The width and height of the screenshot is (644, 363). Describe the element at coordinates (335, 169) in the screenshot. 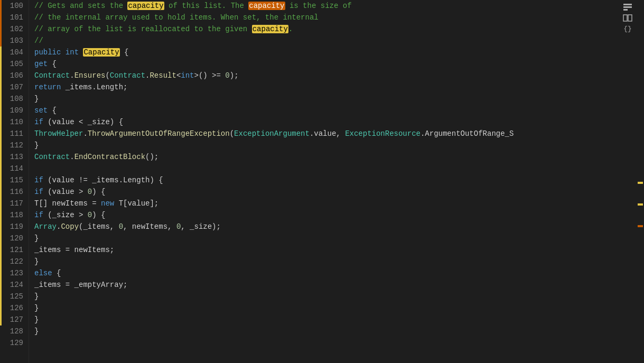

I see `code-line` at that location.